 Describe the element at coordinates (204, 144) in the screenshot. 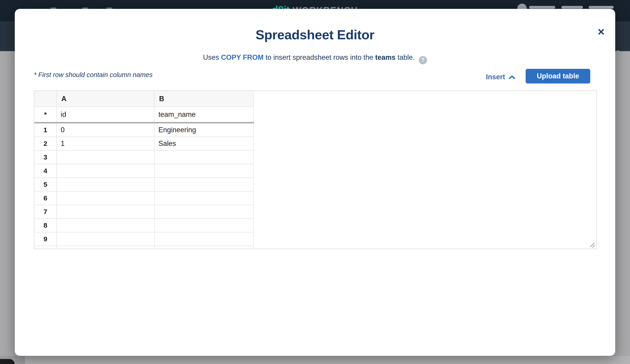

I see `selected-cell: Sales` at that location.